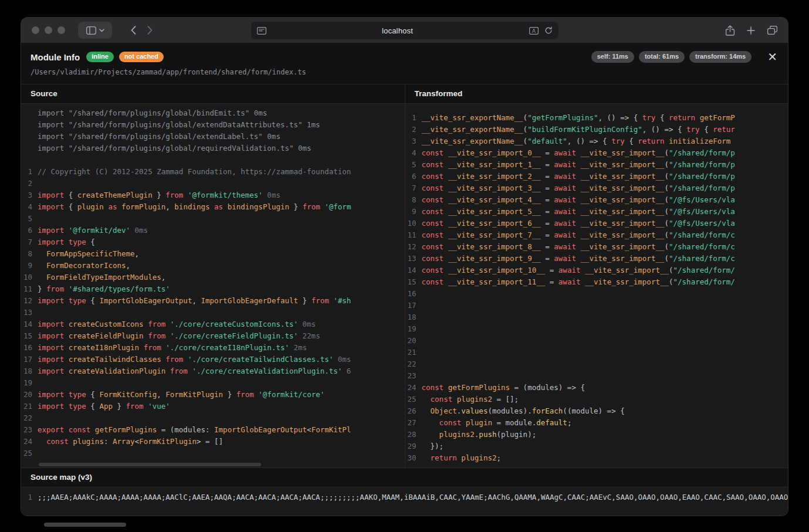 This screenshot has width=809, height=532. I want to click on transformed-panel-title: Transformed, so click(597, 94).